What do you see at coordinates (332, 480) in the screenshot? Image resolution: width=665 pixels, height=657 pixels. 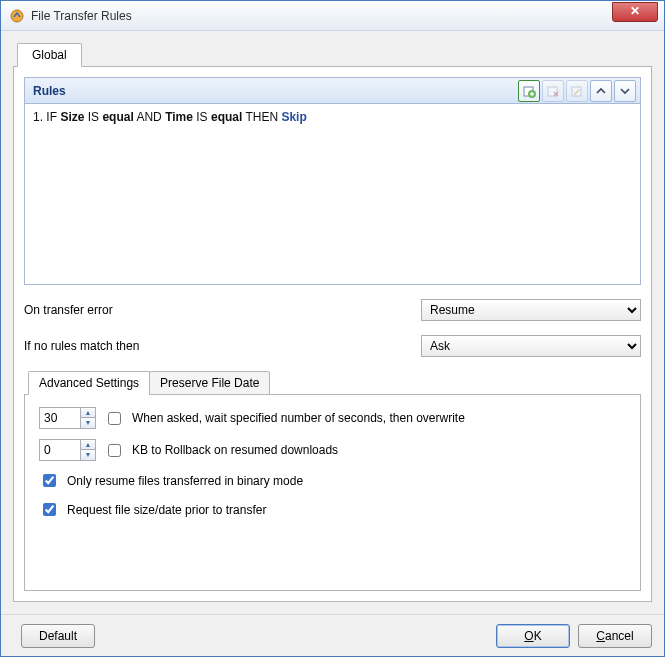 I see `resume-binary-row: Only resume files transferred in binary …` at bounding box center [332, 480].